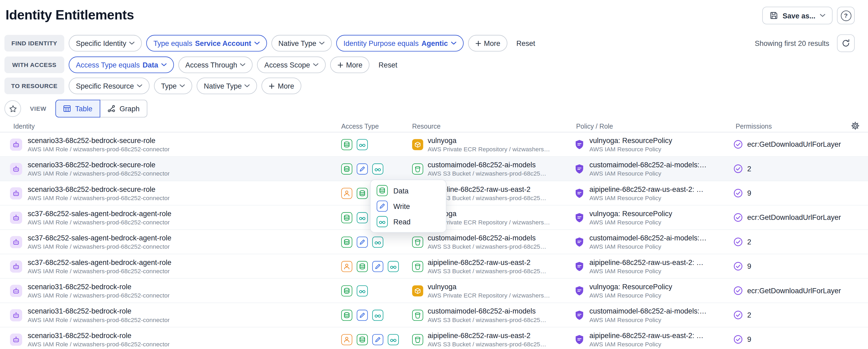 The image size is (868, 349). What do you see at coordinates (101, 109) in the screenshot?
I see `view-toggle: Table Graph` at bounding box center [101, 109].